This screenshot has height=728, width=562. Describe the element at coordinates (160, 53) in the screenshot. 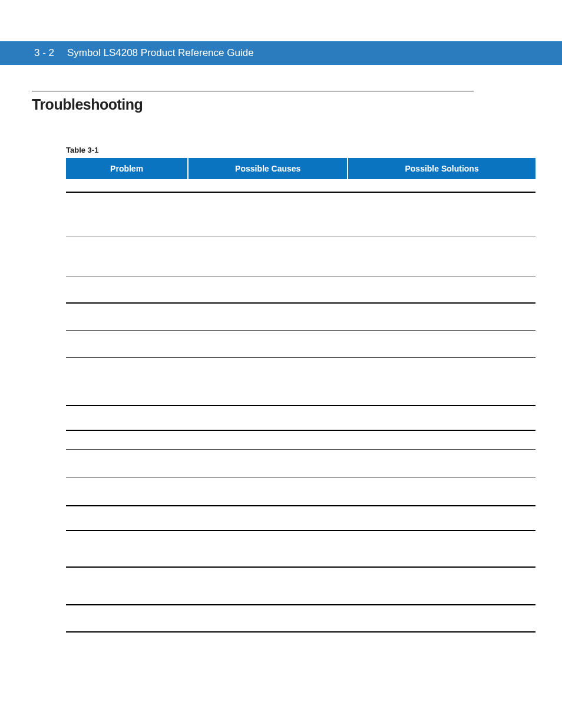

I see `document-title: Symbol LS4208 Product Reference Guide` at that location.